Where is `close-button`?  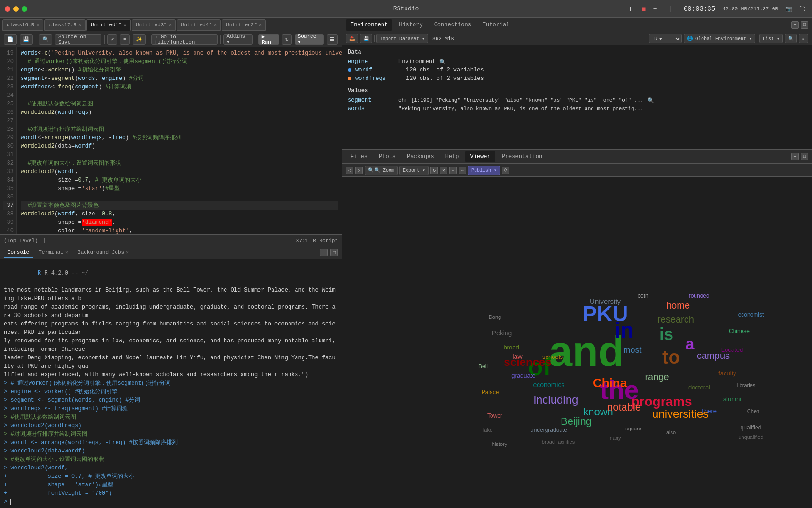
close-button is located at coordinates (8, 9).